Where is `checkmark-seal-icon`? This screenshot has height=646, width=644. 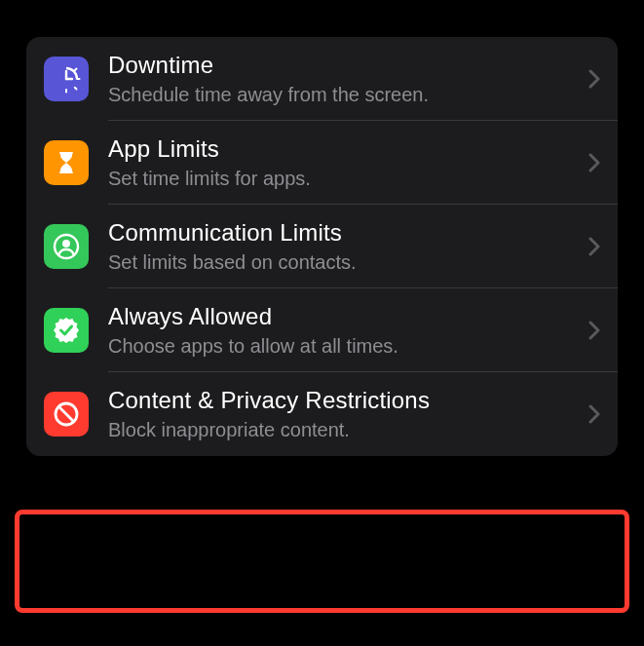
checkmark-seal-icon is located at coordinates (66, 330).